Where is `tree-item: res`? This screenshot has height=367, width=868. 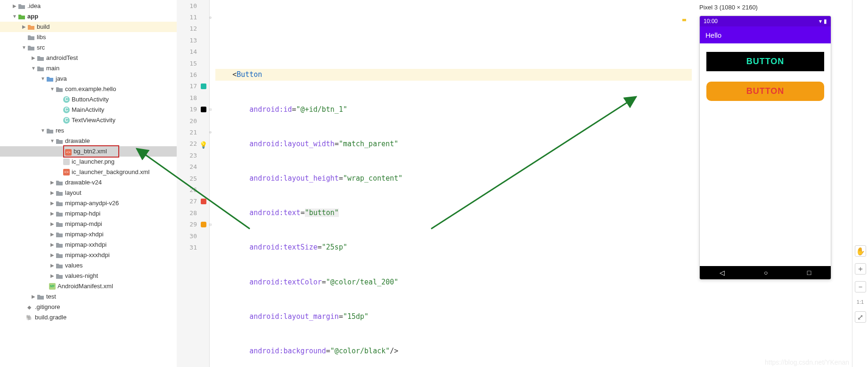 tree-item: res is located at coordinates (60, 131).